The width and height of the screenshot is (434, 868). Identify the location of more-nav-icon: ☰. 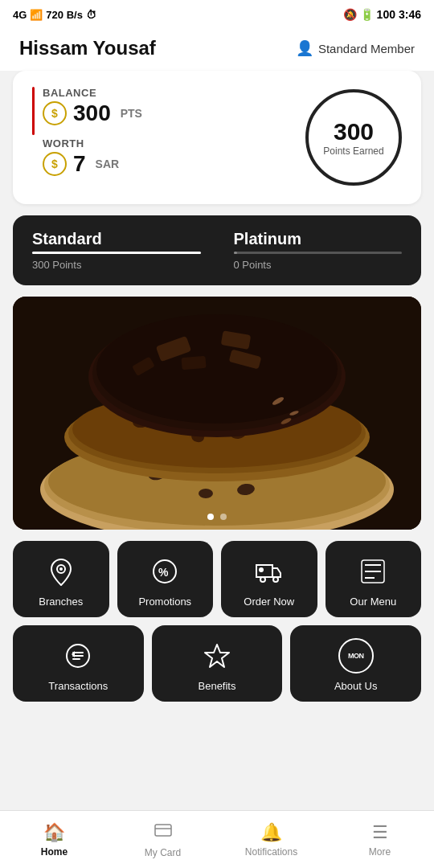
(380, 833).